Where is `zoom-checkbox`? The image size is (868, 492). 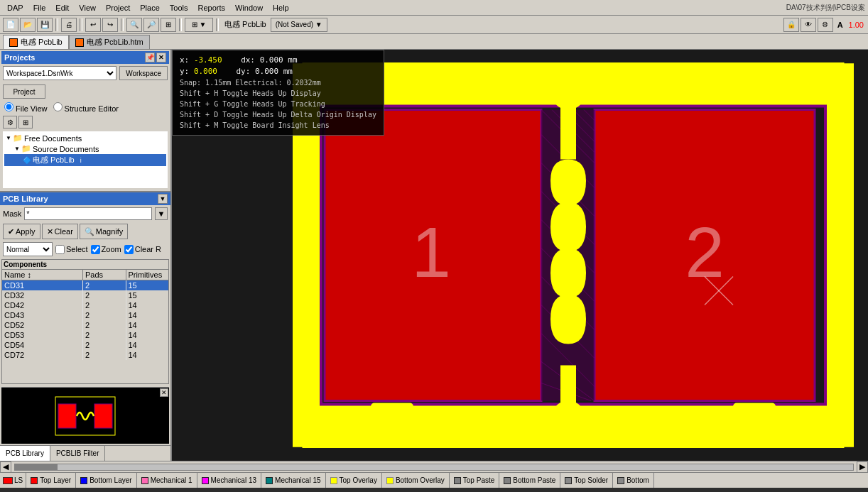
zoom-checkbox is located at coordinates (95, 250).